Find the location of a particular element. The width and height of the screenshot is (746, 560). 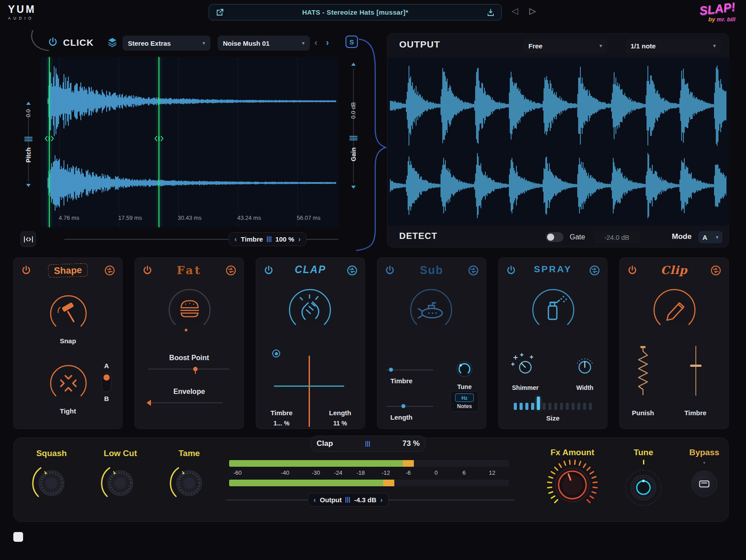

snap-knob is located at coordinates (68, 314).